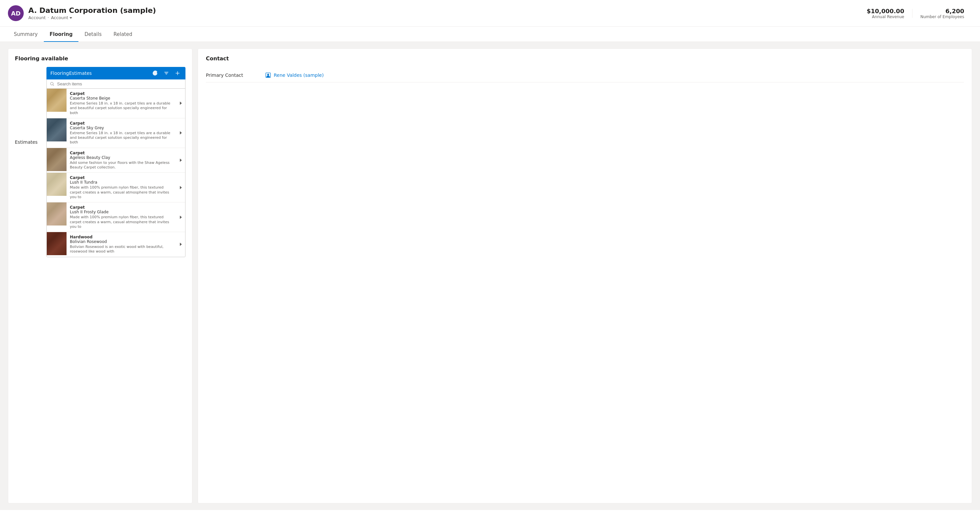  What do you see at coordinates (942, 11) in the screenshot?
I see `employees-value: 6,200` at bounding box center [942, 11].